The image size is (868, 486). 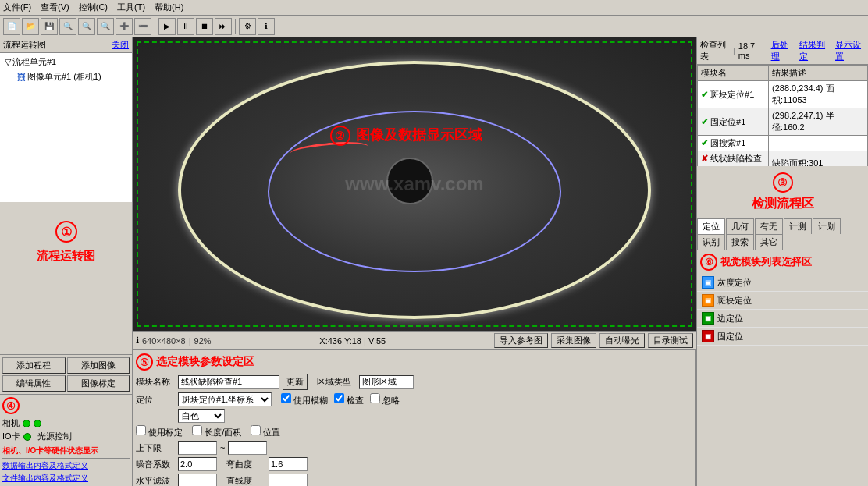 What do you see at coordinates (167, 27) in the screenshot?
I see `toolbar-play: ▶` at bounding box center [167, 27].